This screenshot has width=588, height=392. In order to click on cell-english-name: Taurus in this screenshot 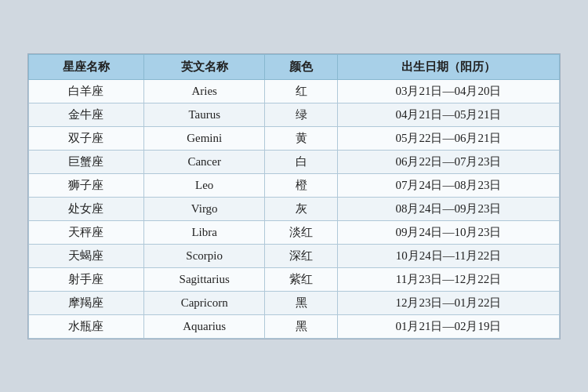, I will do `click(204, 114)`.